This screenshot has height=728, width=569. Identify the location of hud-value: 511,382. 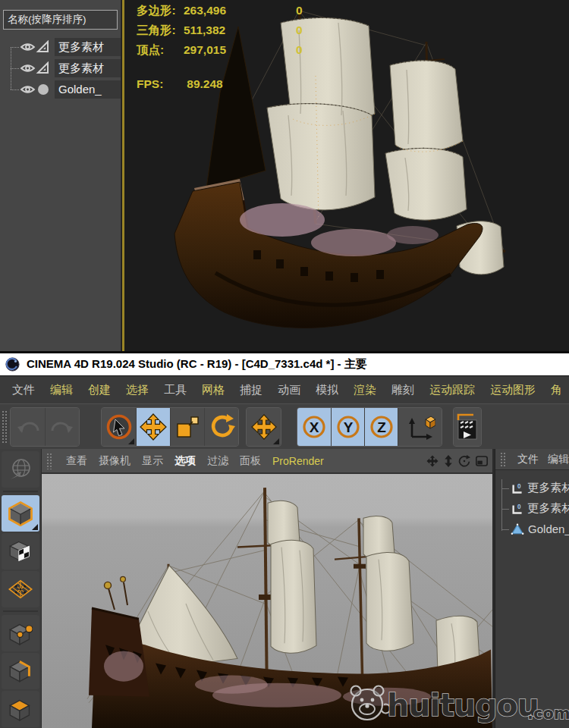
(218, 30).